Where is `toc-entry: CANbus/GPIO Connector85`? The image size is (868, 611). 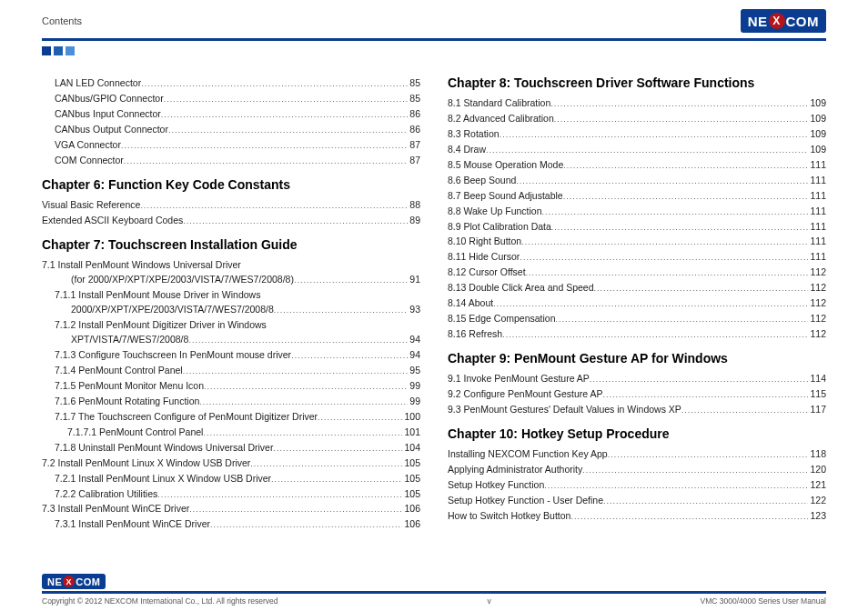
toc-entry: CANbus/GPIO Connector85 is located at coordinates (231, 98).